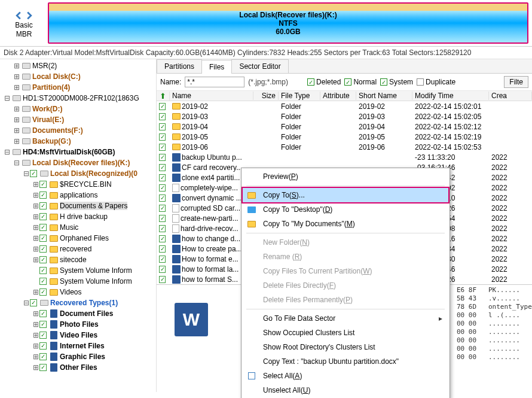  I want to click on file-row: backup Ubuntu p...-23 11:33:202022, so click(344, 157).